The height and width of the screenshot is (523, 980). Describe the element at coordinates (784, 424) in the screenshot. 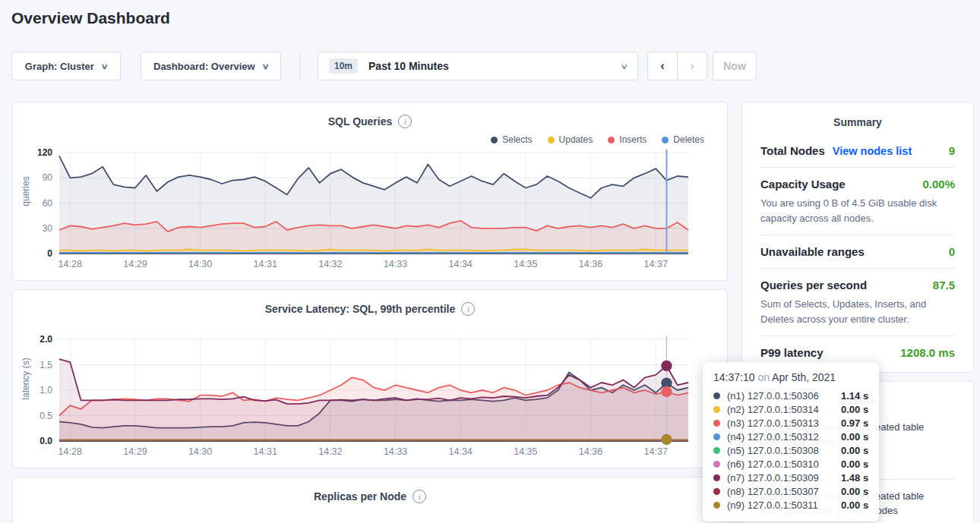

I see `node-label: (n3) 127.0.0.1:50313` at that location.